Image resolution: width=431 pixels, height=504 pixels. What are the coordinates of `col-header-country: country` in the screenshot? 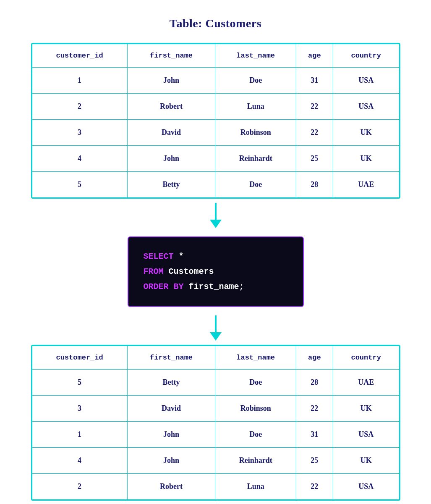 It's located at (366, 56).